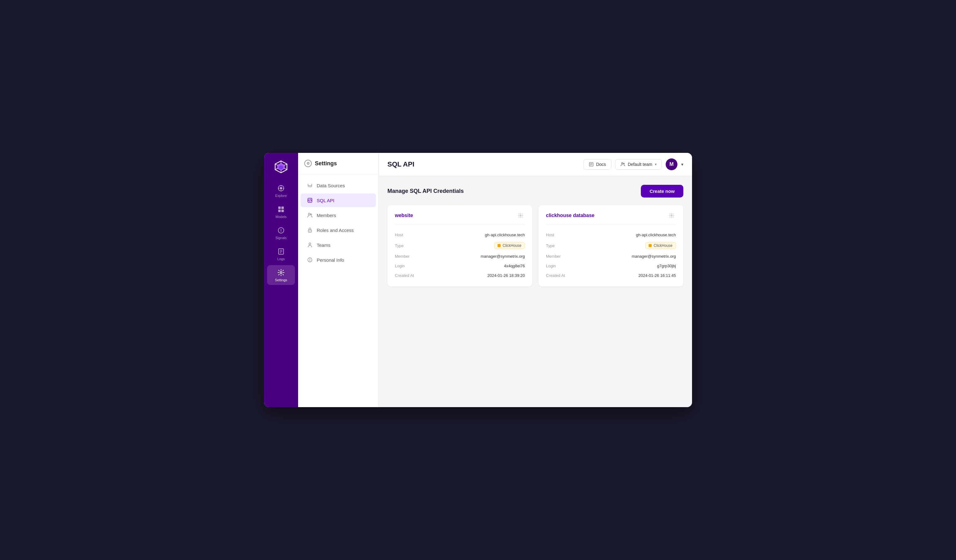 Image resolution: width=956 pixels, height=560 pixels. I want to click on credentials-grid: website Host gh-api.clickhouse.tech, so click(535, 246).